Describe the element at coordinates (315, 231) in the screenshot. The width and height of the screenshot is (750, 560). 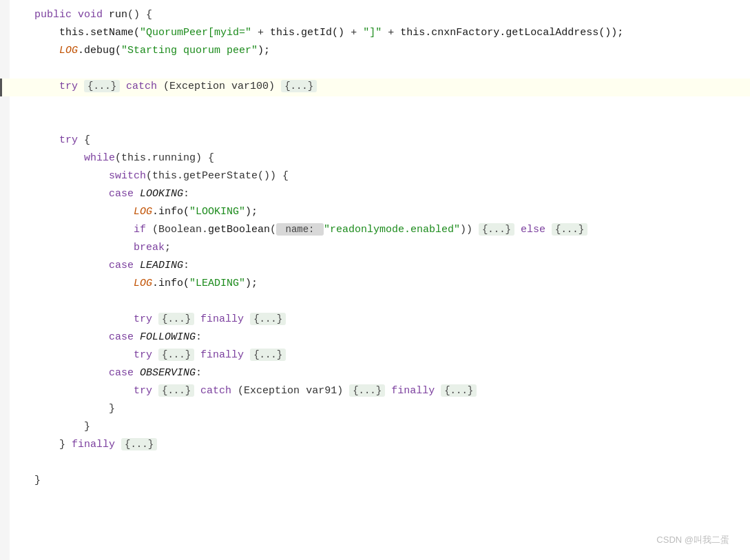
I see `line-content-13: if (Boolean.getBoolean( name: "readonlym…` at that location.